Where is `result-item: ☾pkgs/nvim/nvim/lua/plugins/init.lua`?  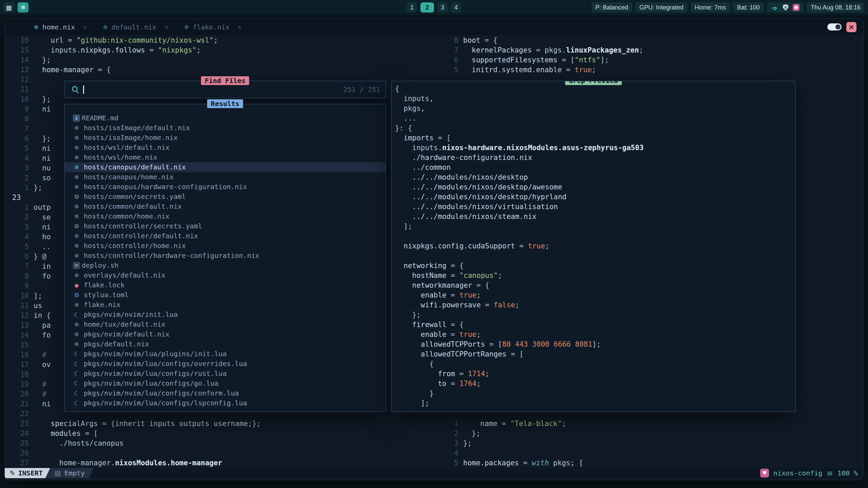 result-item: ☾pkgs/nvim/nvim/lua/plugins/init.lua is located at coordinates (225, 354).